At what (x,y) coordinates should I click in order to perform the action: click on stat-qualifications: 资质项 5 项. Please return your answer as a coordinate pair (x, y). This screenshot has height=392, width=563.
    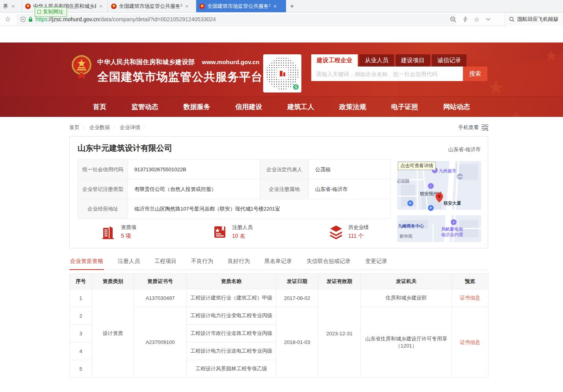
    Looking at the image, I should click on (119, 232).